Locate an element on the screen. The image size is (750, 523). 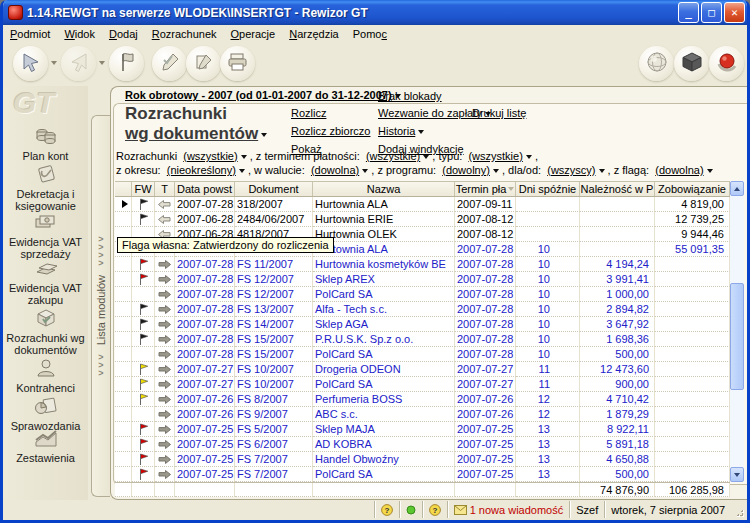
flag-button is located at coordinates (126, 64).